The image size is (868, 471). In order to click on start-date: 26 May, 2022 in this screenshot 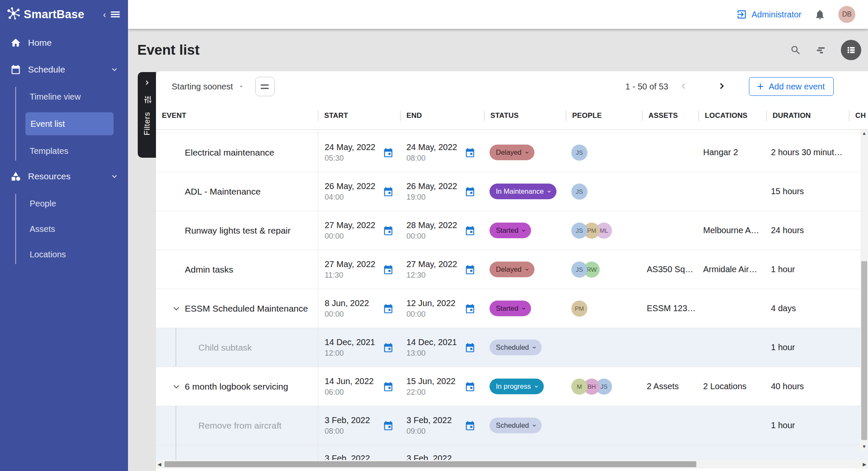, I will do `click(353, 187)`.